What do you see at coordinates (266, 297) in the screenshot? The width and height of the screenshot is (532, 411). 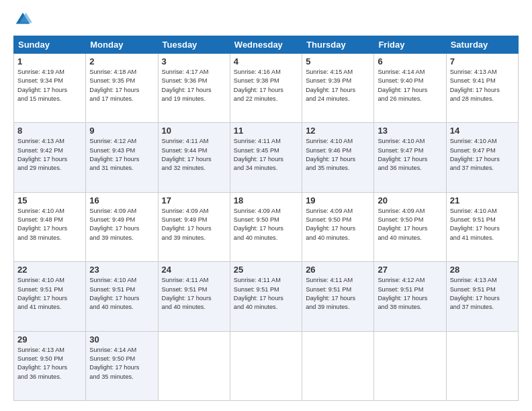 I see `calendar-cell: 25Sunrise: 4:11 AMSunset: 9:51 PMDayligh…` at bounding box center [266, 297].